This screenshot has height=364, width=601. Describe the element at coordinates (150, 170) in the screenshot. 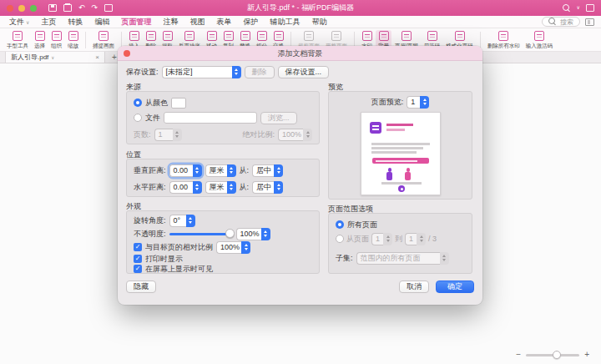

I see `vertical-distance-label: 垂直距离:` at that location.